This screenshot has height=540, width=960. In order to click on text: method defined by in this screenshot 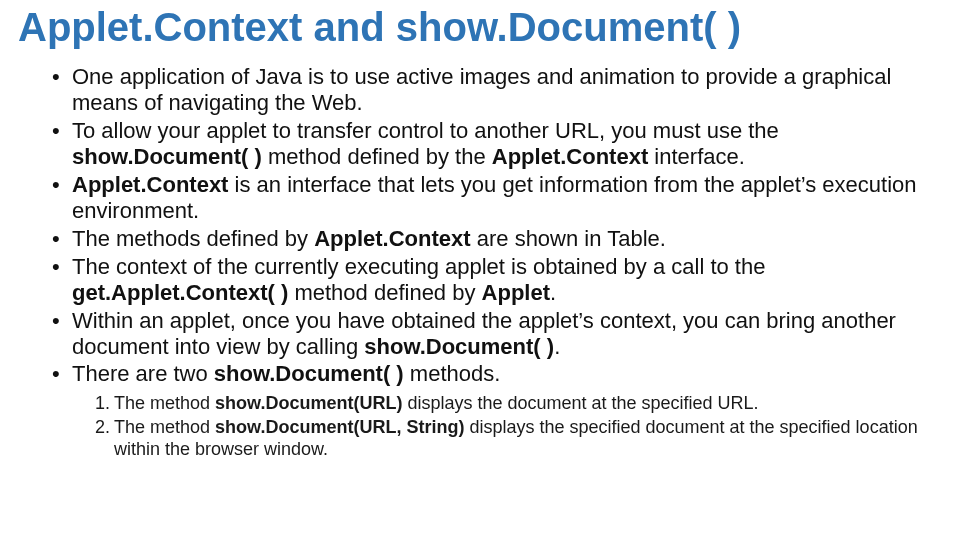, I will do `click(384, 292)`.